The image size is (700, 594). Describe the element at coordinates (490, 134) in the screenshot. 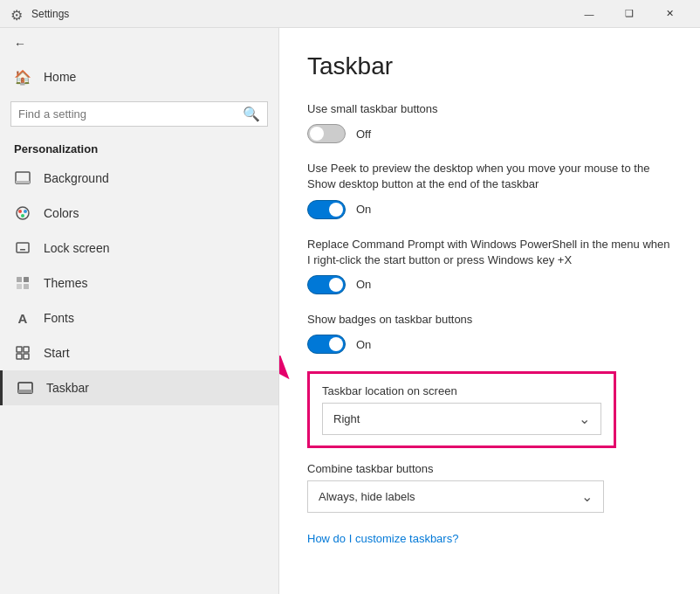

I see `toggle-row: Off` at that location.